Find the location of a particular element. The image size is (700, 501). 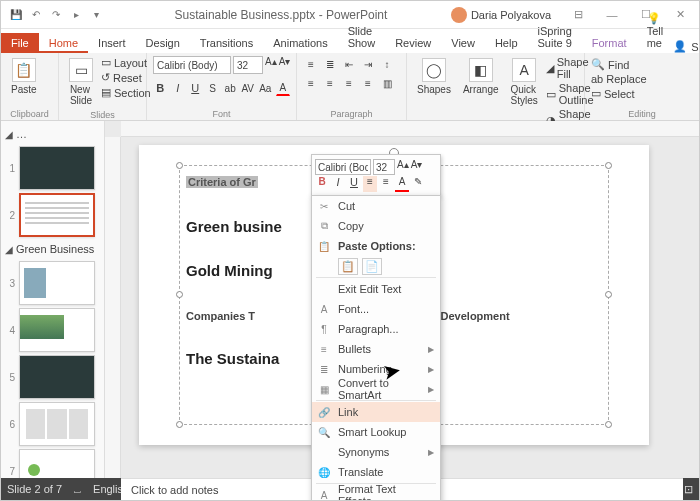

ctx-smart-lookup: 🔍Smart Lookup is located at coordinates (376, 432).